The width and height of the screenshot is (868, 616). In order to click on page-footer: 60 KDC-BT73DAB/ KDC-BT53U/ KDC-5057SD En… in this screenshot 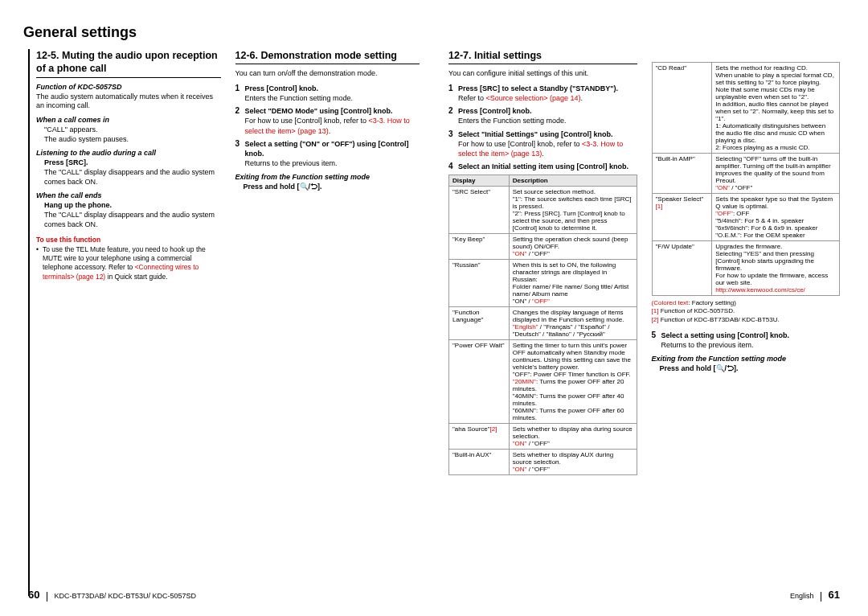, I will do `click(434, 595)`.